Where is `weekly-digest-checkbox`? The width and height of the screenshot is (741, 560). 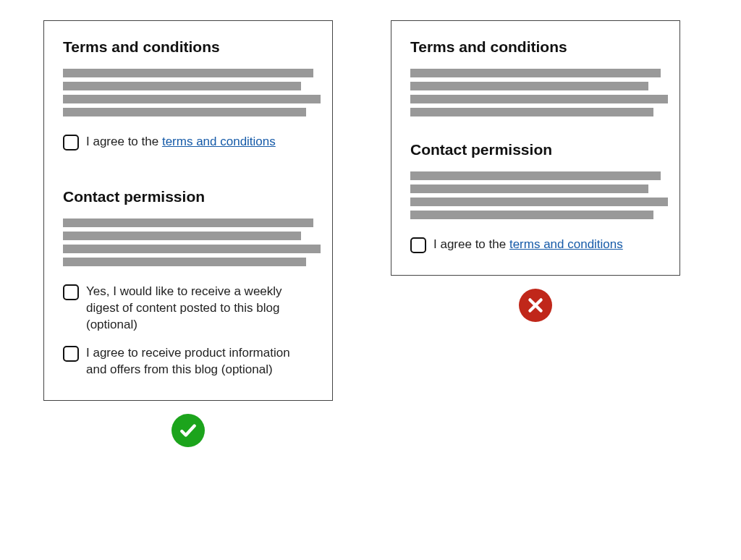
weekly-digest-checkbox is located at coordinates (71, 292).